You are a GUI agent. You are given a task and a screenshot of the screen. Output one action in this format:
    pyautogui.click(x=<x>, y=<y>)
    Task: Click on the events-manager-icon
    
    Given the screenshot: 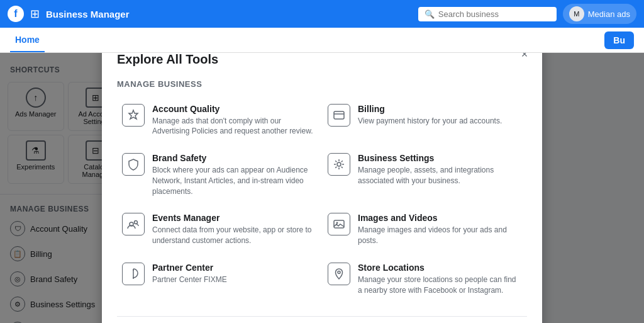 What is the action you would take?
    pyautogui.click(x=133, y=224)
    